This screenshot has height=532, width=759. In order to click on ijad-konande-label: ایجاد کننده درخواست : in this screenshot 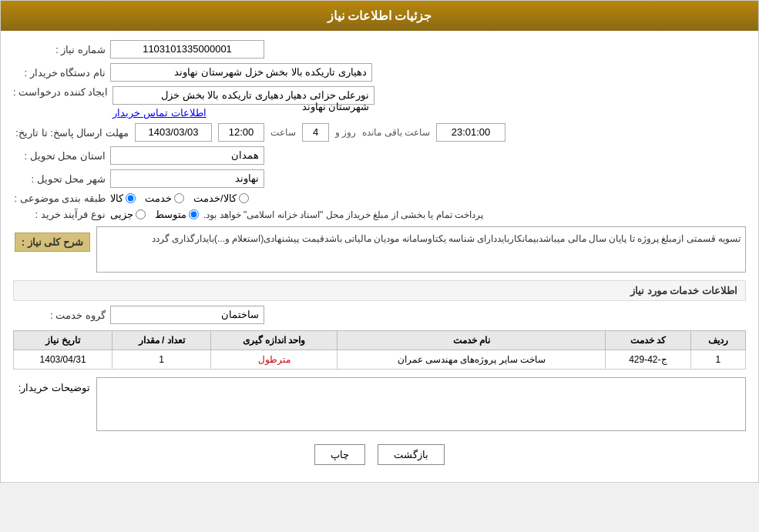, I will do `click(60, 92)`.